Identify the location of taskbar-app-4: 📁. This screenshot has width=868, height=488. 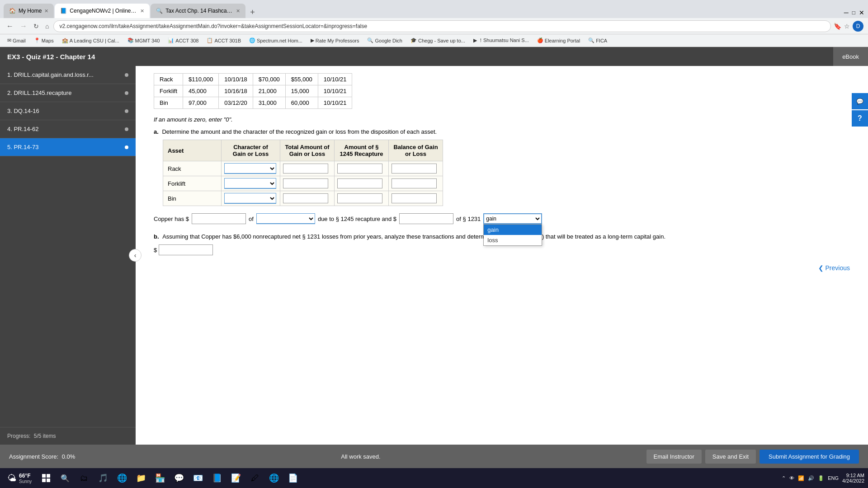
(141, 478).